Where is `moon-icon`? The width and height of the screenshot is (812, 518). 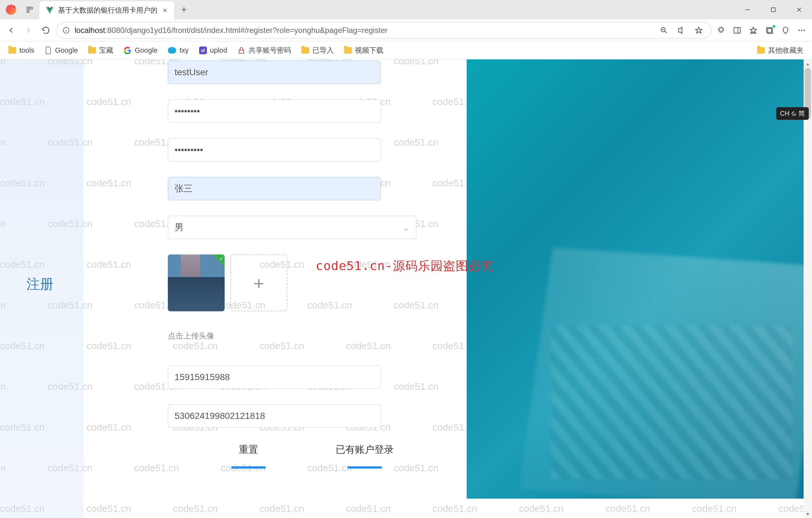 moon-icon is located at coordinates (794, 114).